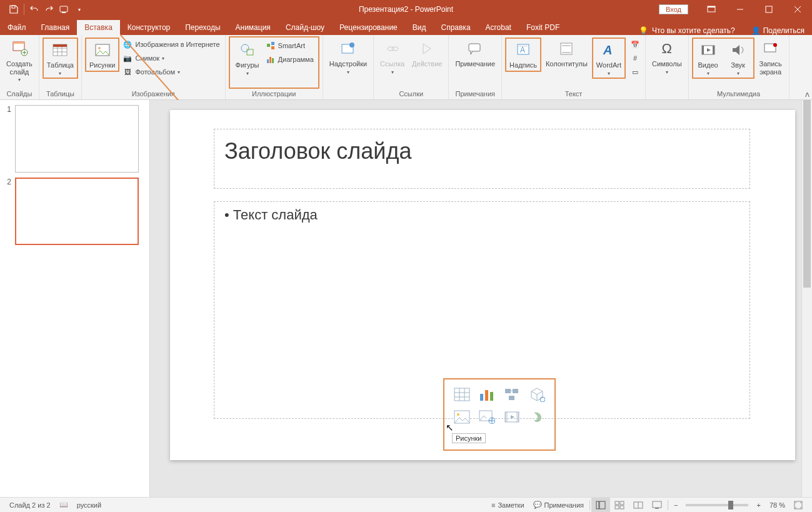 The height and width of the screenshot is (512, 812). Describe the element at coordinates (178, 44) in the screenshot. I see `online-pictures-label: Изображения в Интернете` at that location.